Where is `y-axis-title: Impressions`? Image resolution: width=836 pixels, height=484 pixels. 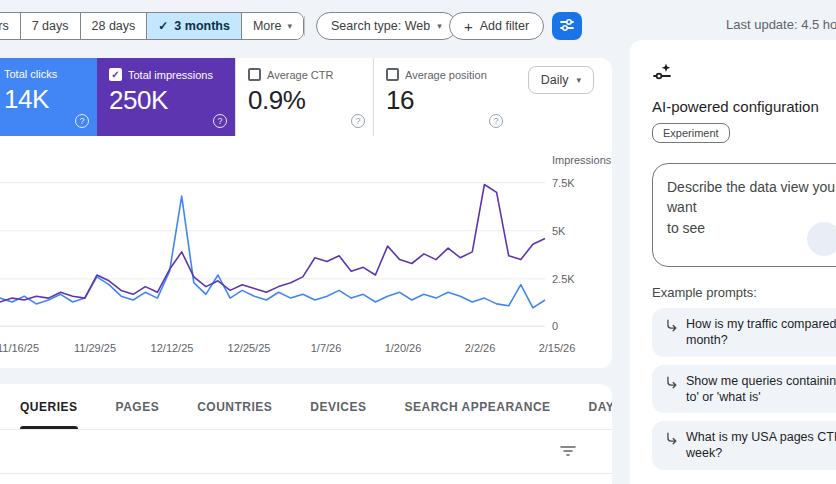 y-axis-title: Impressions is located at coordinates (582, 160).